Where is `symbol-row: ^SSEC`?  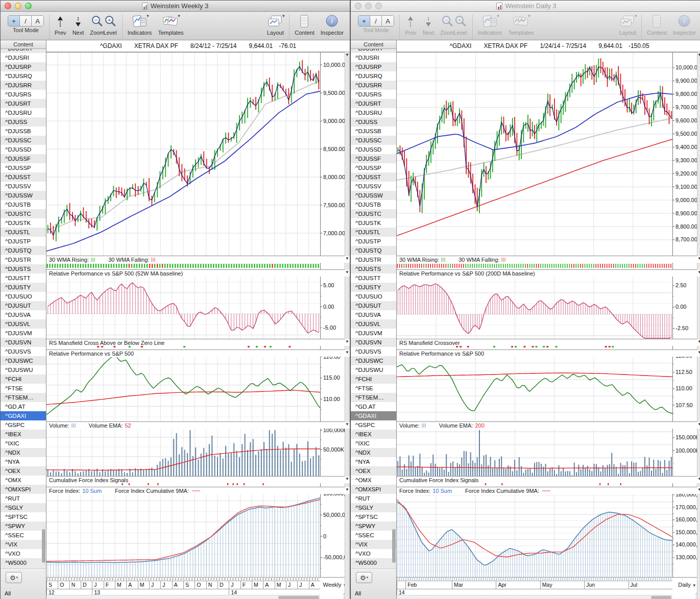
symbol-row: ^SSEC is located at coordinates (23, 535).